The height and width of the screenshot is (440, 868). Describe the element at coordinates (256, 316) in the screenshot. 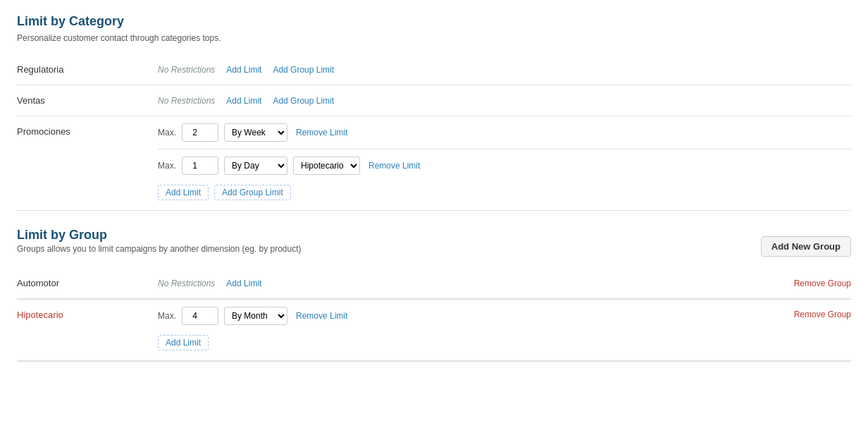

I see `period-select-hipotecario-1: By Month By Day By Week By Year` at that location.